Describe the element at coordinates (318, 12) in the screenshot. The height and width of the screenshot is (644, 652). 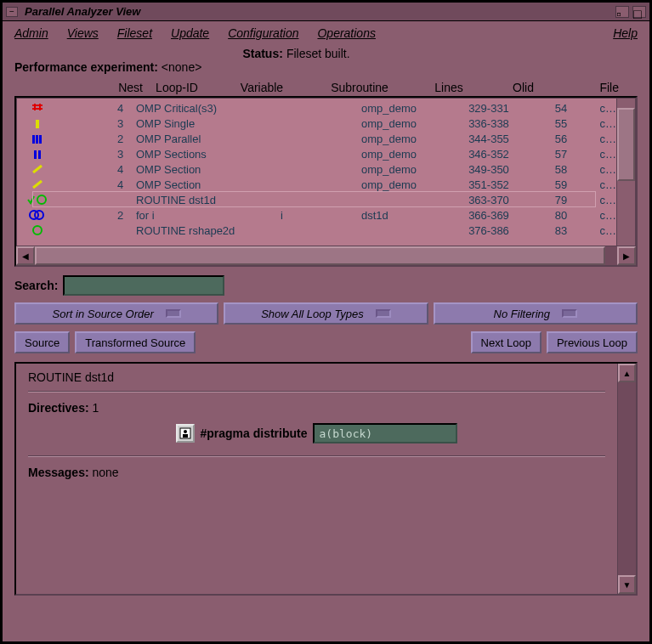
I see `window-title: Parallel Analyzer View` at that location.